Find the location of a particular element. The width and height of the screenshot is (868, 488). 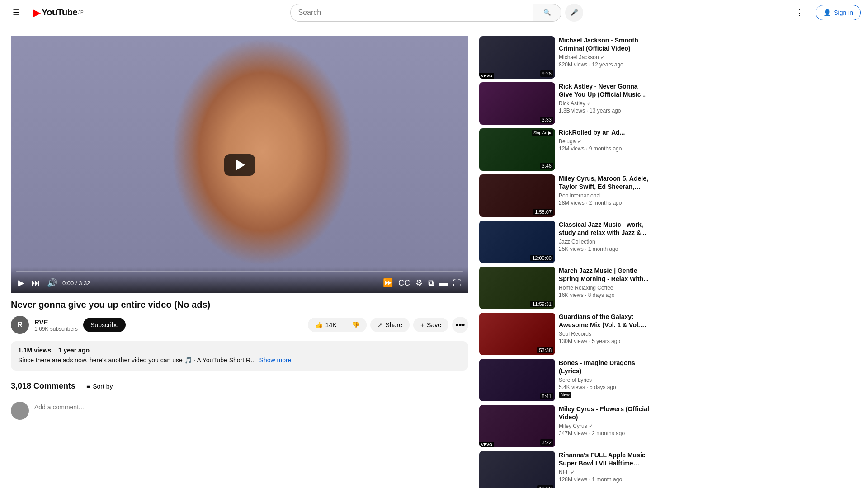

sidebar-item-channel: Sore of Lyrics is located at coordinates (604, 380).